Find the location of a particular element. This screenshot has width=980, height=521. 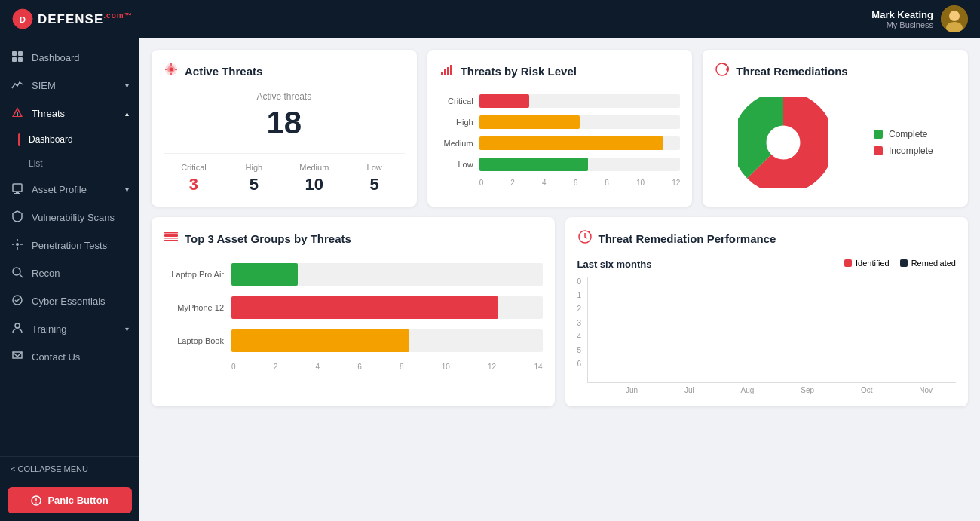

threat-remediations-card: Threat Remediations Complete is located at coordinates (835, 128).